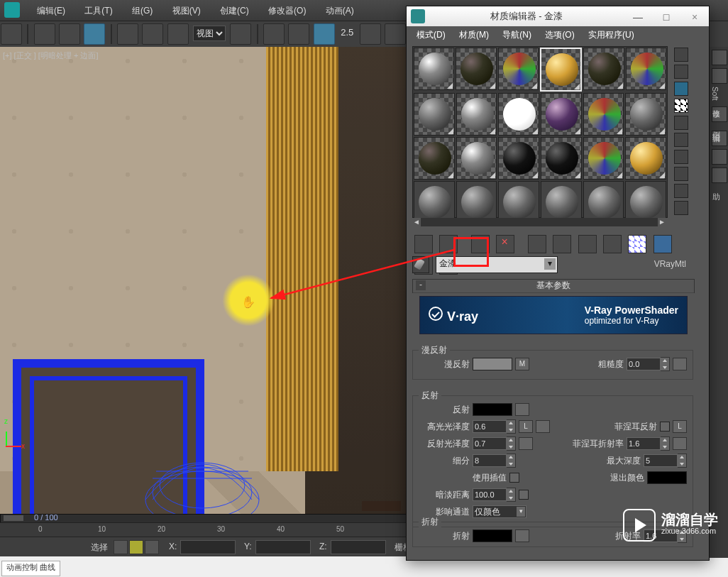  I want to click on motion-tab-icon, so click(719, 138).